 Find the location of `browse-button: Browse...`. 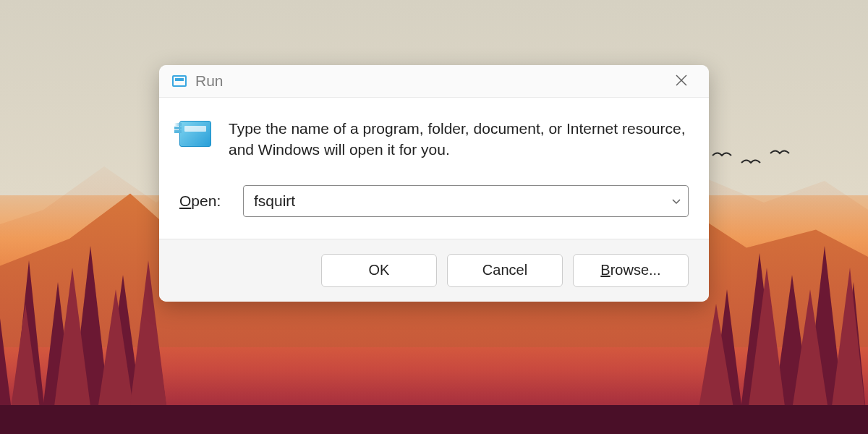

browse-button: Browse... is located at coordinates (631, 271).